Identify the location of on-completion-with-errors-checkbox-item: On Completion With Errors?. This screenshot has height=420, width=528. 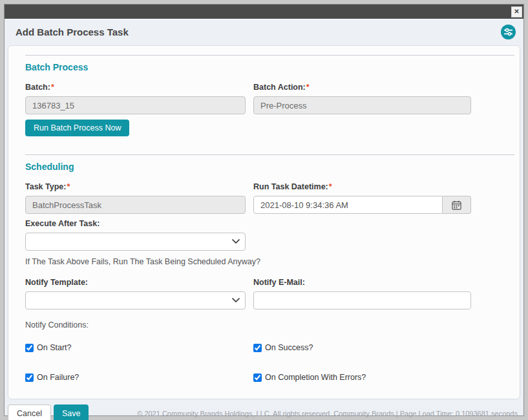
(362, 377).